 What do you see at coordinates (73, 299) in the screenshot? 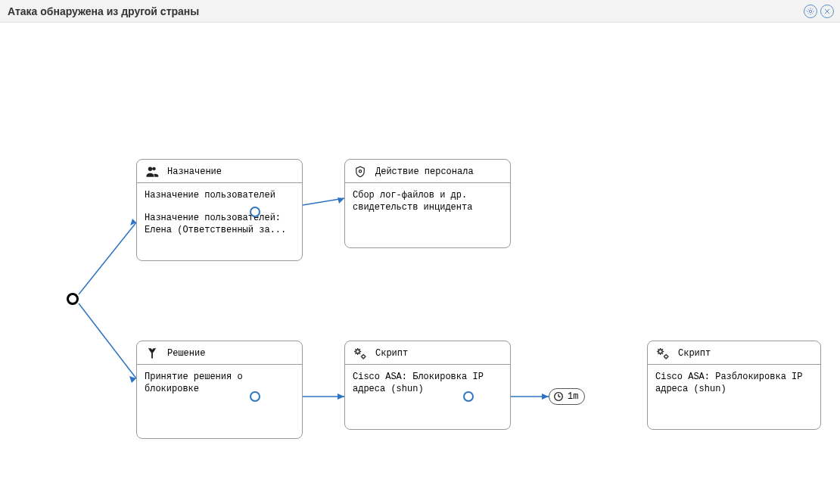
I see `start-node` at bounding box center [73, 299].